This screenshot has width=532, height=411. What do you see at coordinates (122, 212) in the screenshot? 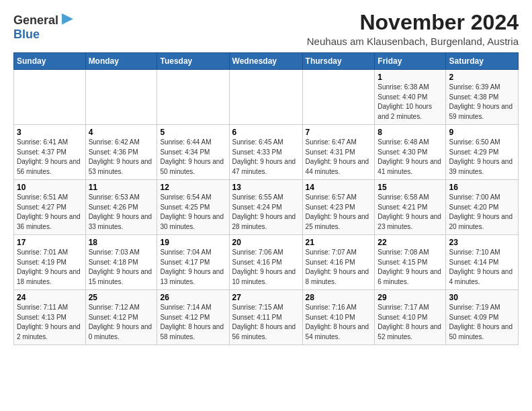
I see `day-info: Sunrise: 6:53 AMSunset: 4:26 PMDaylight:…` at bounding box center [122, 212].